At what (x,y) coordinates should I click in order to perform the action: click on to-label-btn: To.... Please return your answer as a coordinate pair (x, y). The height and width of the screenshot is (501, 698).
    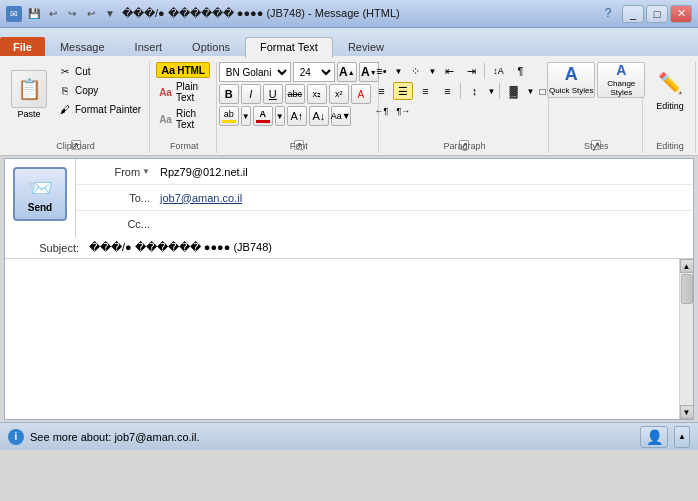
    Looking at the image, I should click on (116, 198).